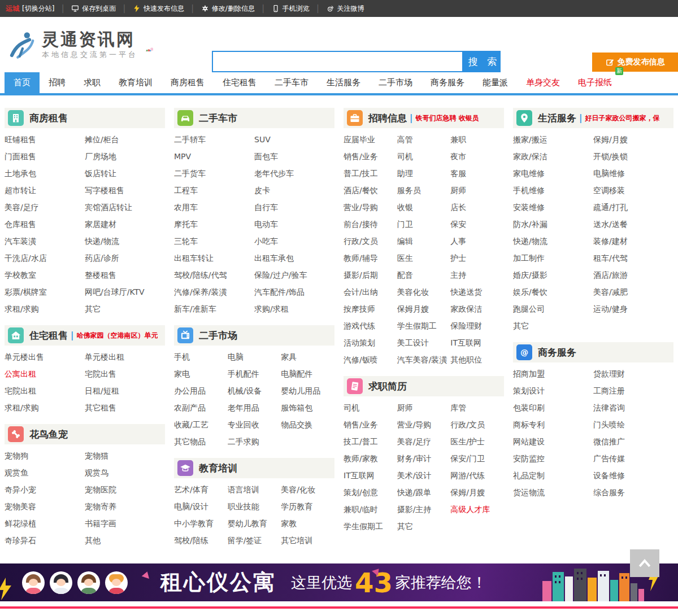  Describe the element at coordinates (307, 523) in the screenshot. I see `category-link: 家教` at that location.